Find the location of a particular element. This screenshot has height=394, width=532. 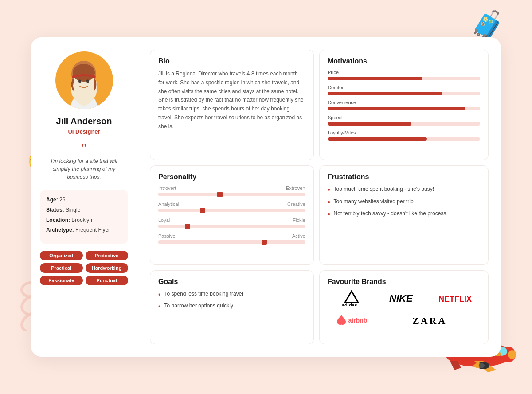

frustration-1: • Too much time spent booking - she's bu… is located at coordinates (404, 190).